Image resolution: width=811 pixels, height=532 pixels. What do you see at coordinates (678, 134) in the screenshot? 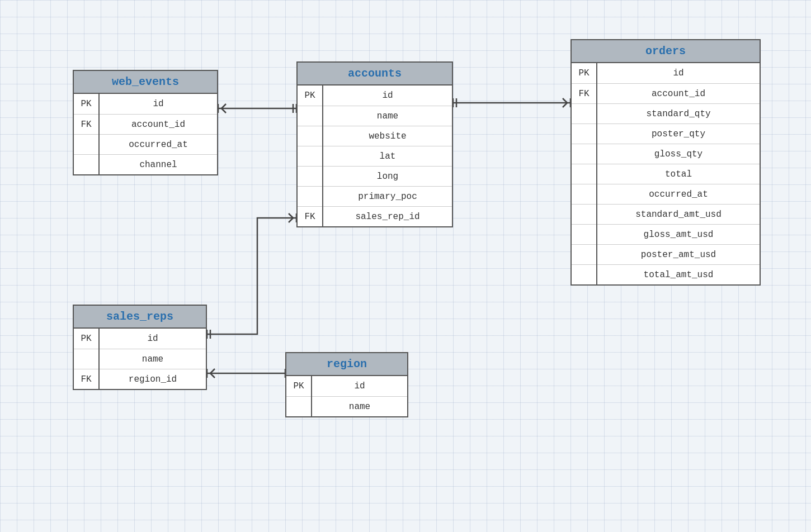
I see `field-cell: poster_qty` at bounding box center [678, 134].